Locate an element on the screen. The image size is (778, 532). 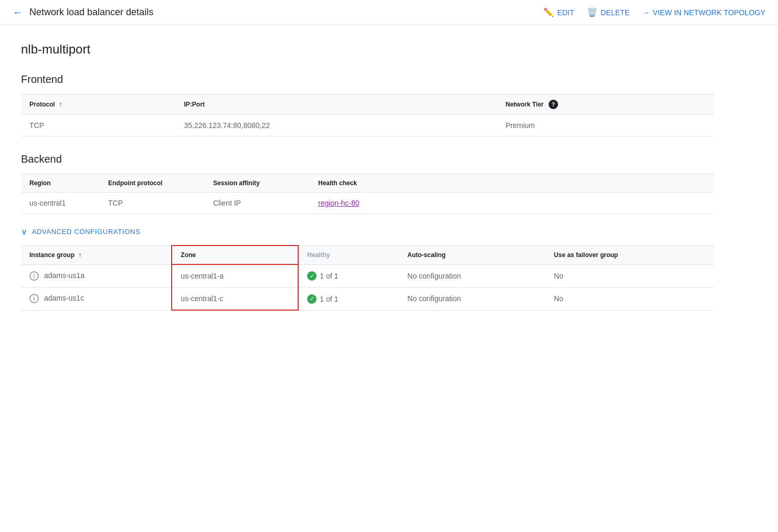
check-circle-icon-2: ✓ is located at coordinates (312, 299).